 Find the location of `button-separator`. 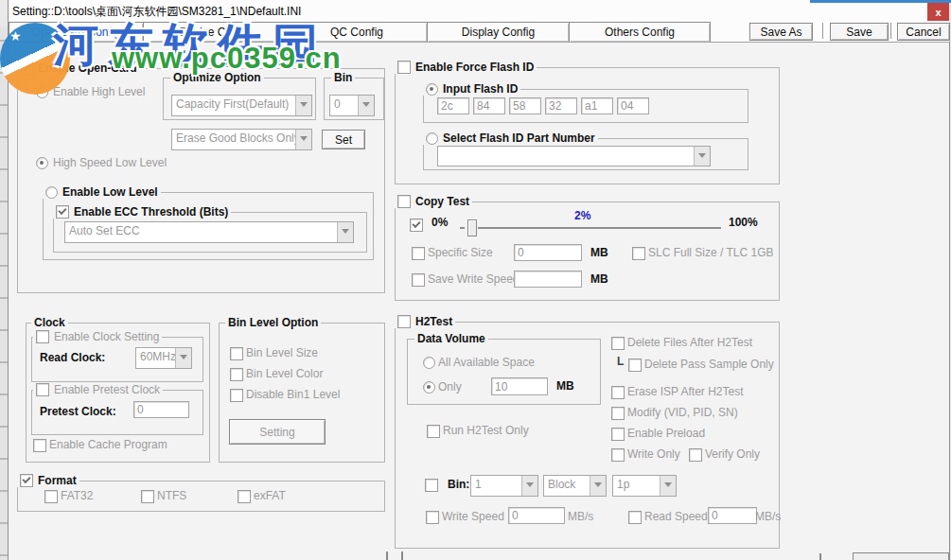

button-separator is located at coordinates (891, 30).